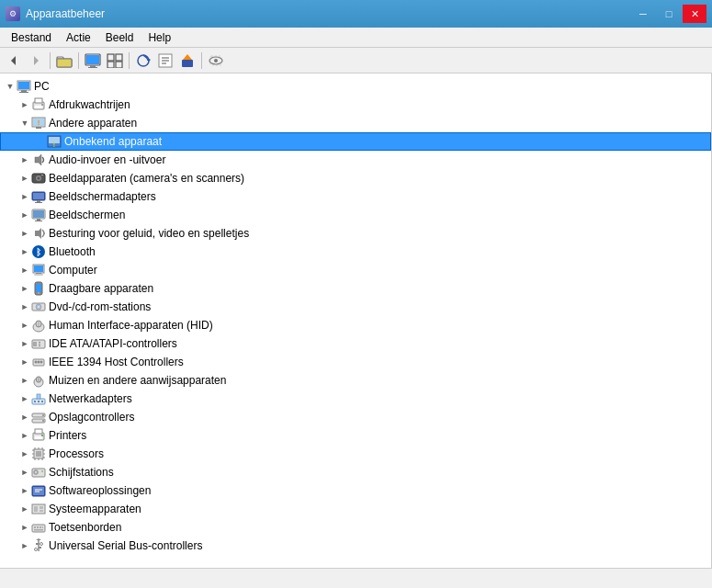 The image size is (712, 588). What do you see at coordinates (356, 197) in the screenshot?
I see `tree-item-beeldschermadapters: ► Beeldschermadapters` at bounding box center [356, 197].